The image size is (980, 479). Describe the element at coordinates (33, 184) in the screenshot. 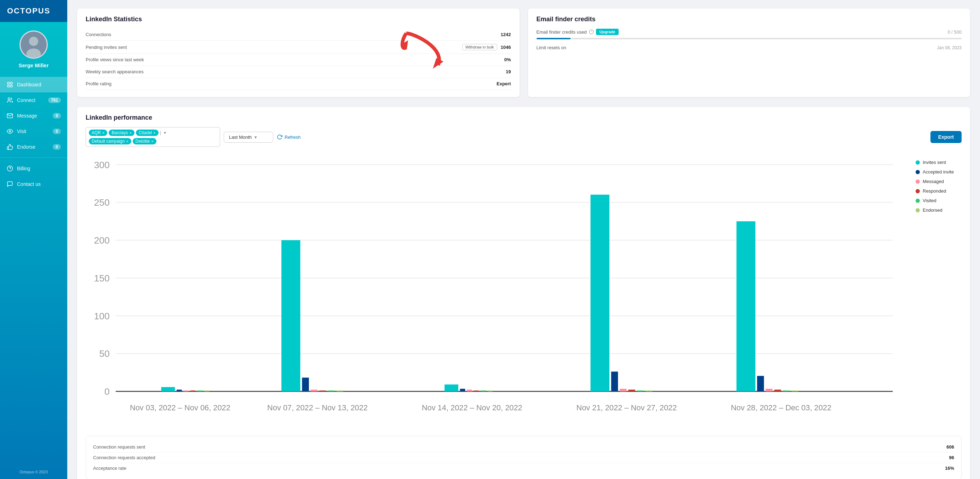

I see `sidebar-item-contact: Contact us` at that location.